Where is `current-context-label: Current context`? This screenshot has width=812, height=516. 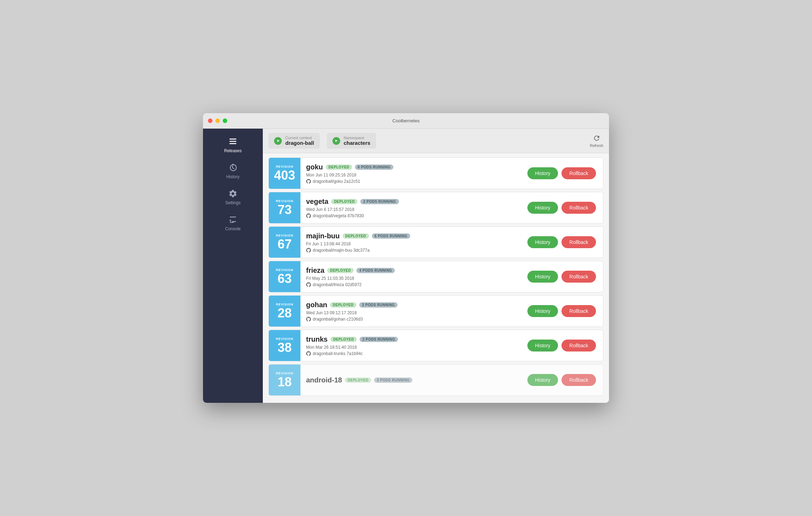
current-context-label: Current context is located at coordinates (300, 138).